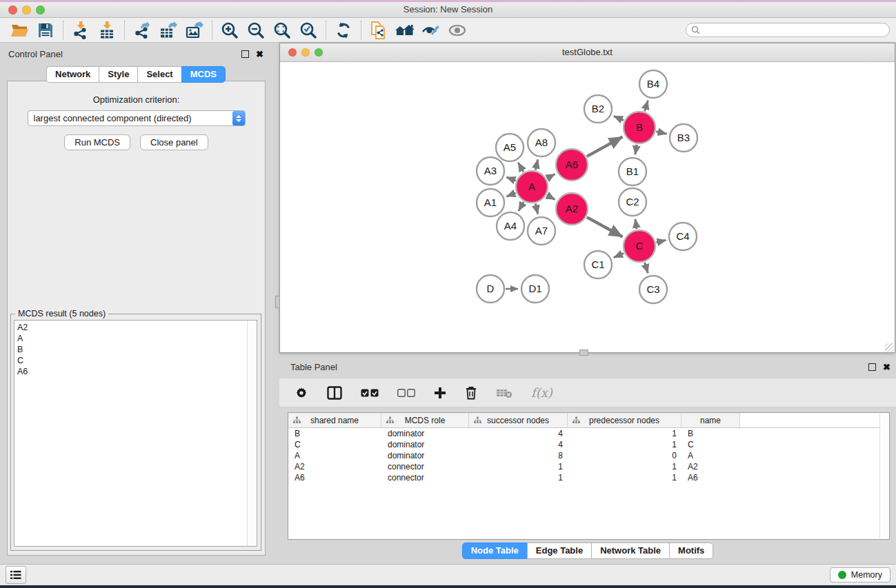 This screenshot has height=588, width=896. Describe the element at coordinates (589, 445) in the screenshot. I see `table-row: Cdominator41C` at that location.